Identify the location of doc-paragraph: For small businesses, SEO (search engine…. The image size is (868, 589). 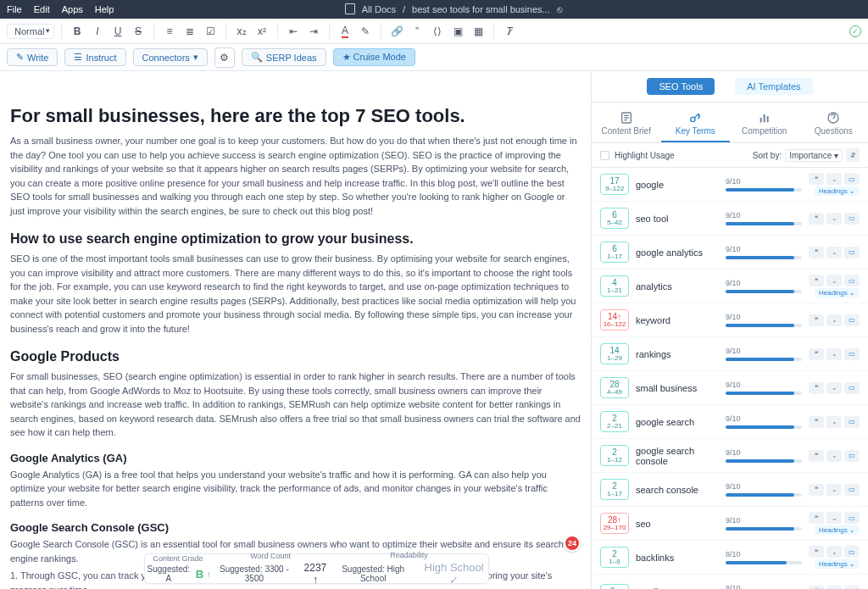
(295, 405).